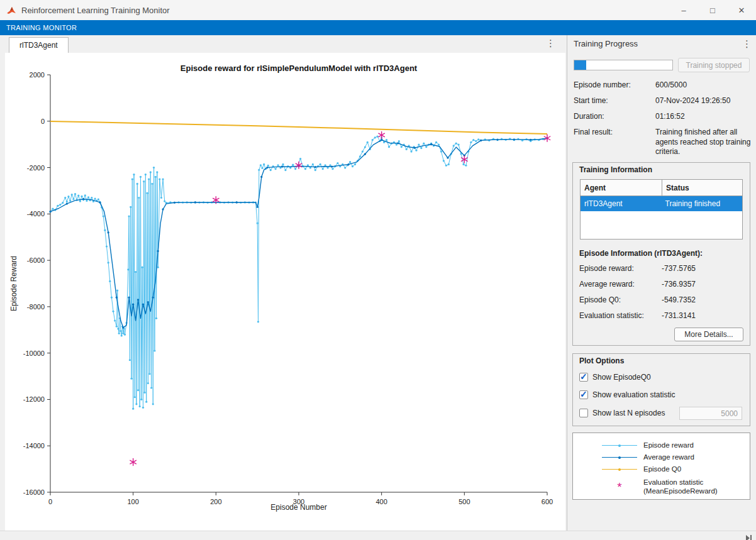 The height and width of the screenshot is (540, 756). Describe the element at coordinates (299, 68) in the screenshot. I see `chart-title: Episode reward for rlSimplePendulumModel…` at that location.